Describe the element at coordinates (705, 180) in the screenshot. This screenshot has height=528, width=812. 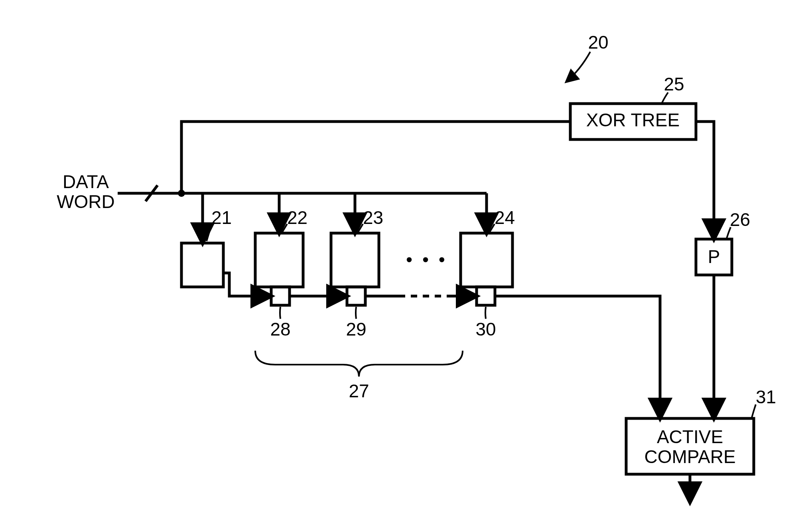
I see `wire-xor-to-p` at that location.